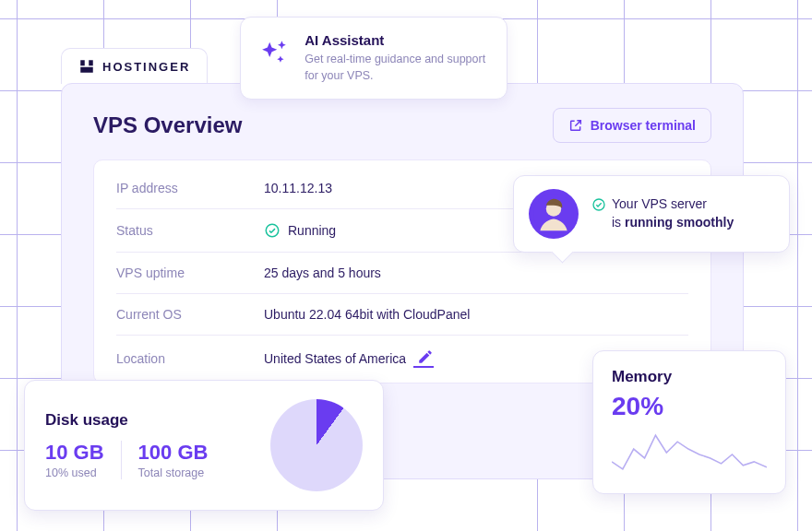 Image resolution: width=812 pixels, height=531 pixels. I want to click on memory-sparkline-chart, so click(689, 454).